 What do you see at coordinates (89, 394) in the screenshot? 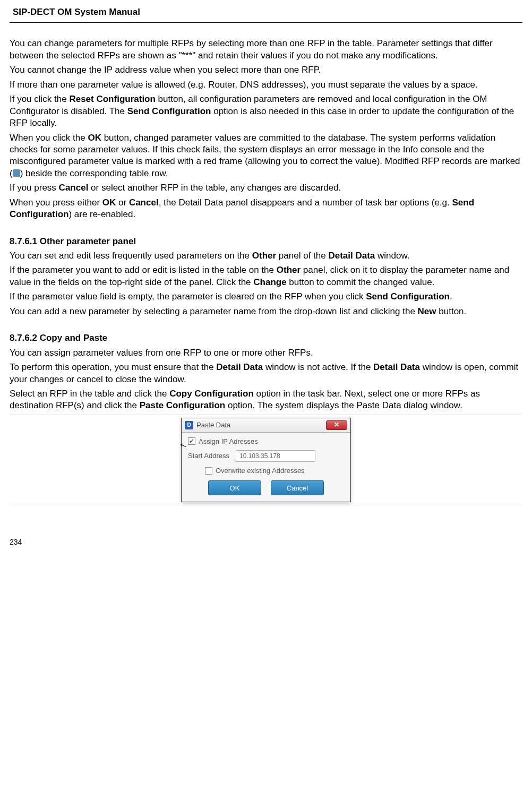
I see `text: Select an RFP in the table and click the` at bounding box center [89, 394].